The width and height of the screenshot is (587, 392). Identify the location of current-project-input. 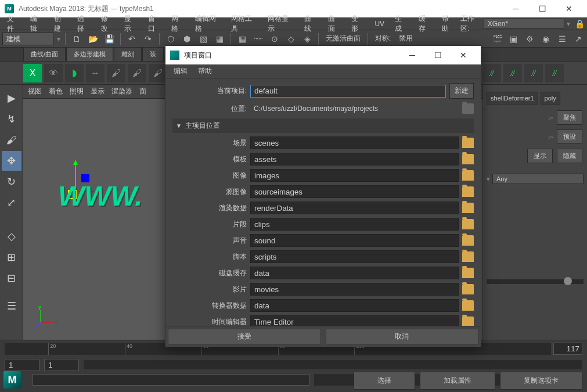
(348, 91).